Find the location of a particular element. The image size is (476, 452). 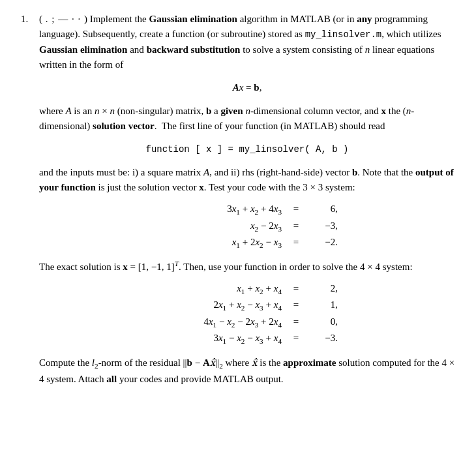

eq1-eq: = is located at coordinates (296, 209).